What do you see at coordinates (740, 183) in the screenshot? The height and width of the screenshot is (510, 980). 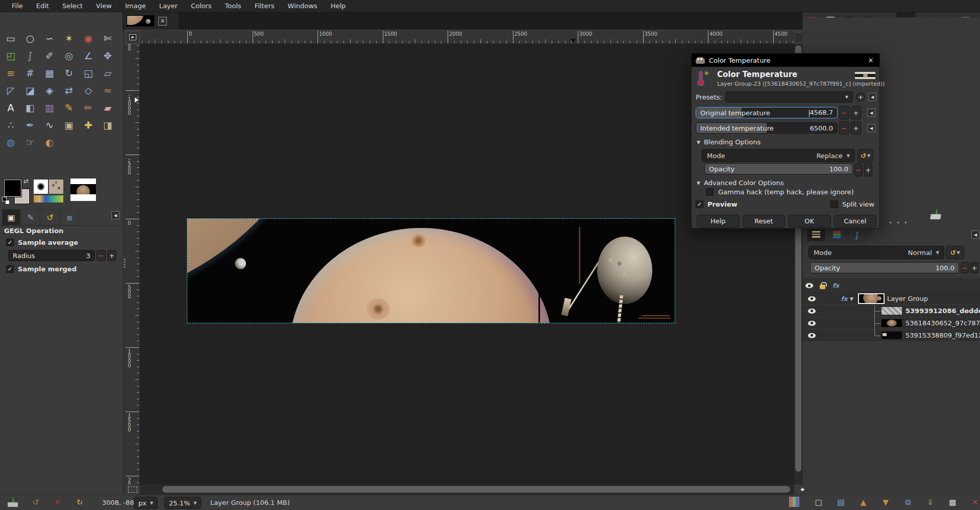 I see `advanced-color-options-expander: ▼ Advanced Color Options` at bounding box center [740, 183].